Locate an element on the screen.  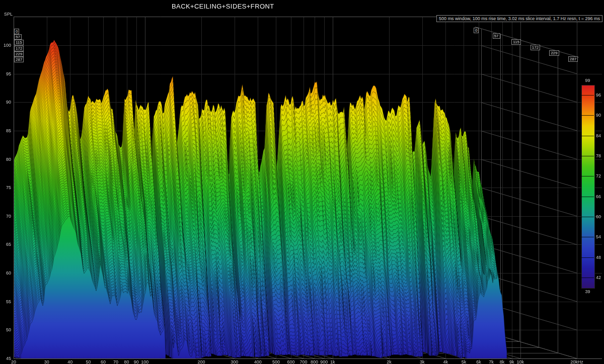
x-tick-label: 20 is located at coordinates (14, 362).